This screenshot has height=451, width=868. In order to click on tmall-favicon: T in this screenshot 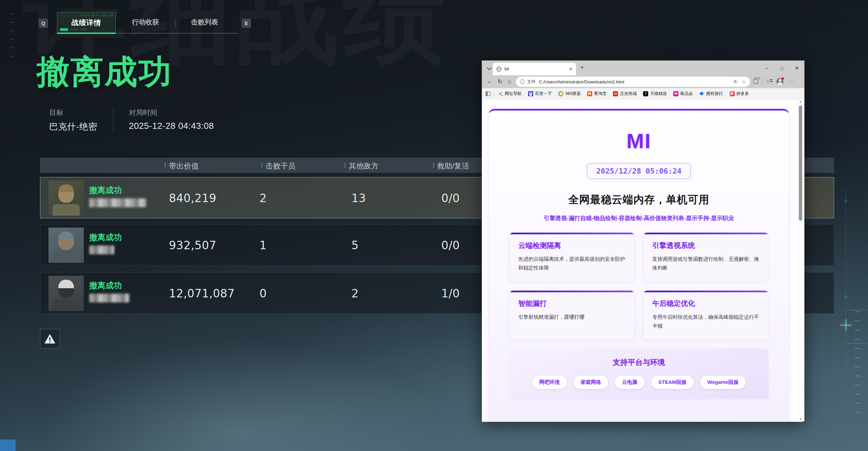, I will do `click(646, 94)`.